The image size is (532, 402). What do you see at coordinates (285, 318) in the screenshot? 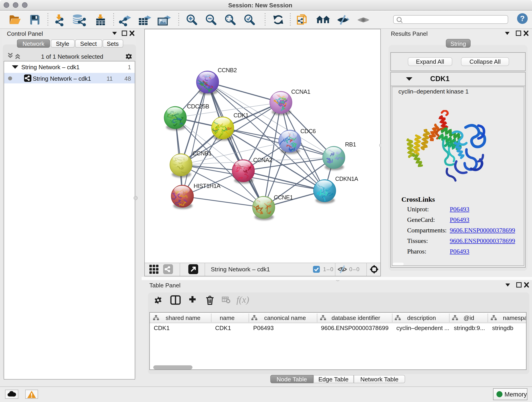
I see `svg-text: canonical name` at bounding box center [285, 318].